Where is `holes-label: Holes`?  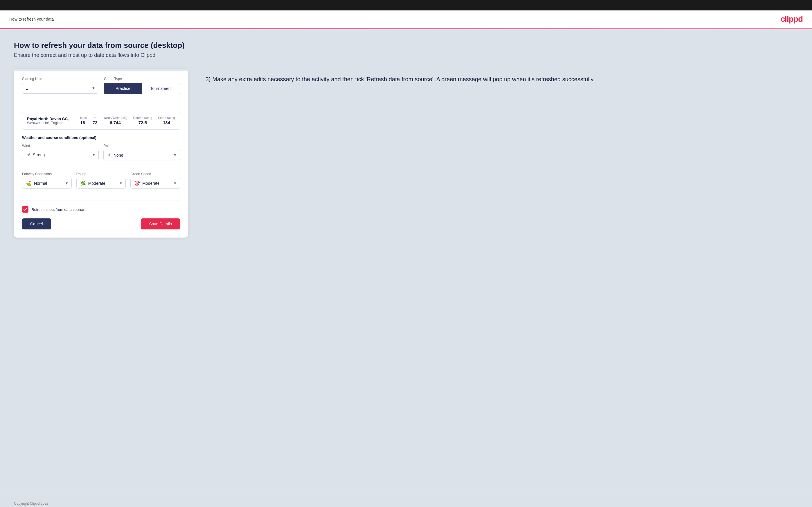 holes-label: Holes is located at coordinates (83, 118).